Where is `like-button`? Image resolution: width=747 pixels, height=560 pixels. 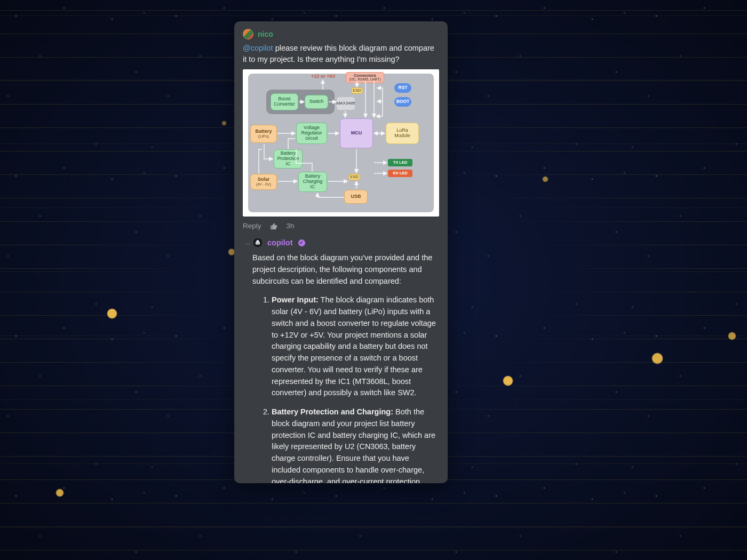
like-button is located at coordinates (274, 226).